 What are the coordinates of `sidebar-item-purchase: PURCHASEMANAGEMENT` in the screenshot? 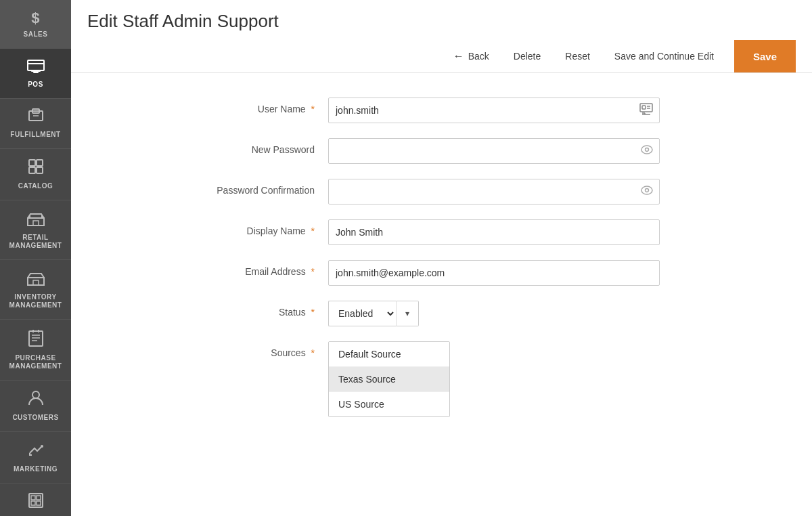 It's located at (35, 350).